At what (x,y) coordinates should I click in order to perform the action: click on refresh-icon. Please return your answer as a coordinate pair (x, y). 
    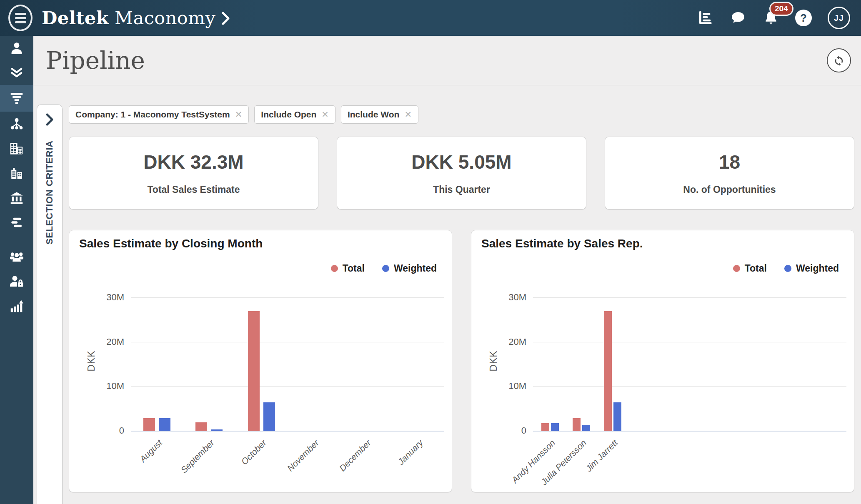
    Looking at the image, I should click on (839, 60).